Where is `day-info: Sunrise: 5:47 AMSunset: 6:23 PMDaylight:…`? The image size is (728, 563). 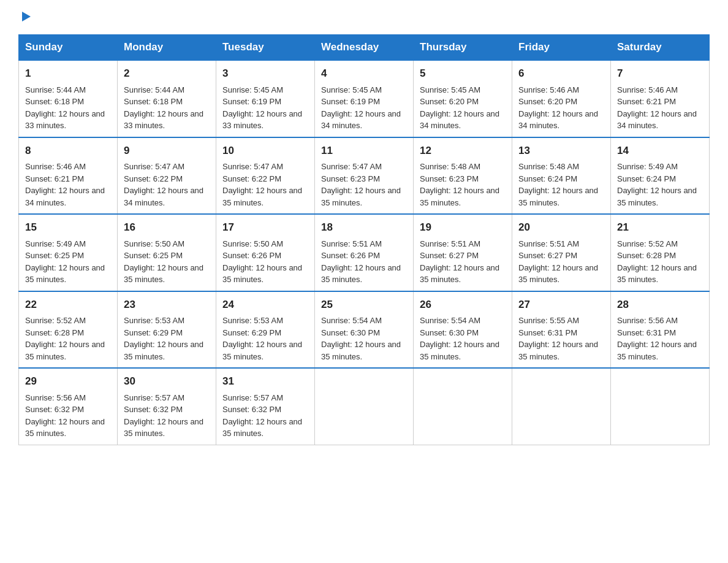 day-info: Sunrise: 5:47 AMSunset: 6:23 PMDaylight:… is located at coordinates (364, 185).